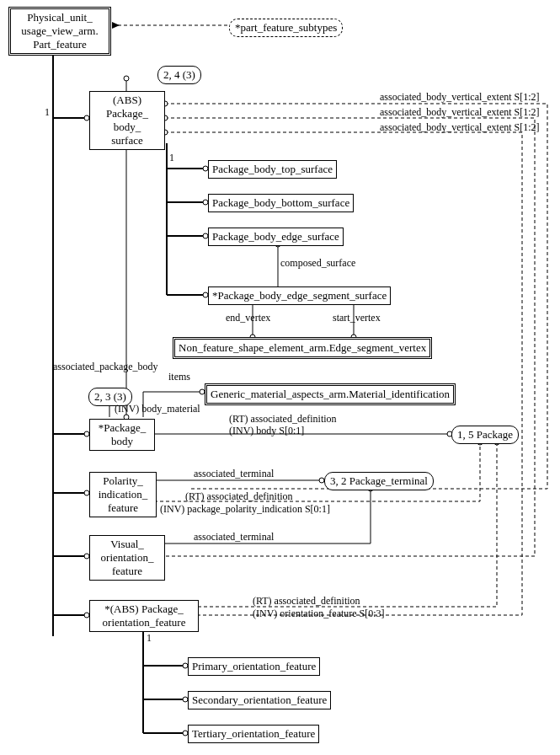 This screenshot has width=560, height=755. What do you see at coordinates (157, 410) in the screenshot?
I see `label-inv-body-material: (INV) body_material` at bounding box center [157, 410].